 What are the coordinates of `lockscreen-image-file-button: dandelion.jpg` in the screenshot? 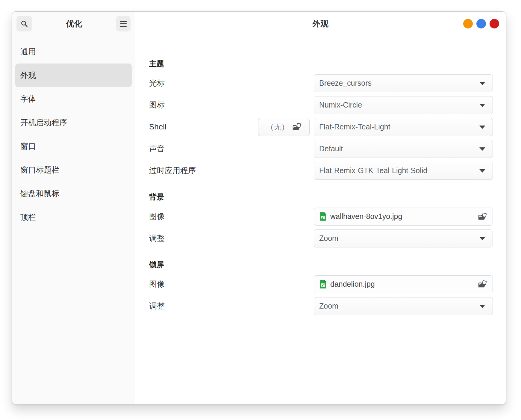 It's located at (403, 284).